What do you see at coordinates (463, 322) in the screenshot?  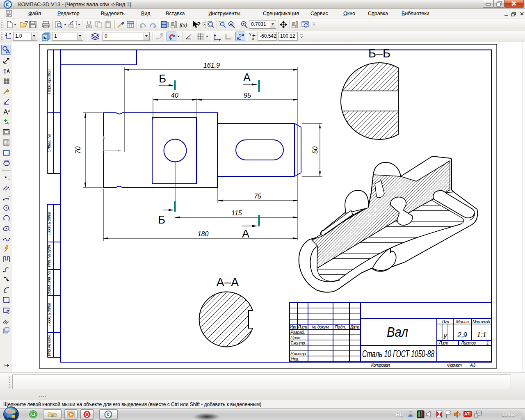 I see `svg-text: Масса` at bounding box center [463, 322].